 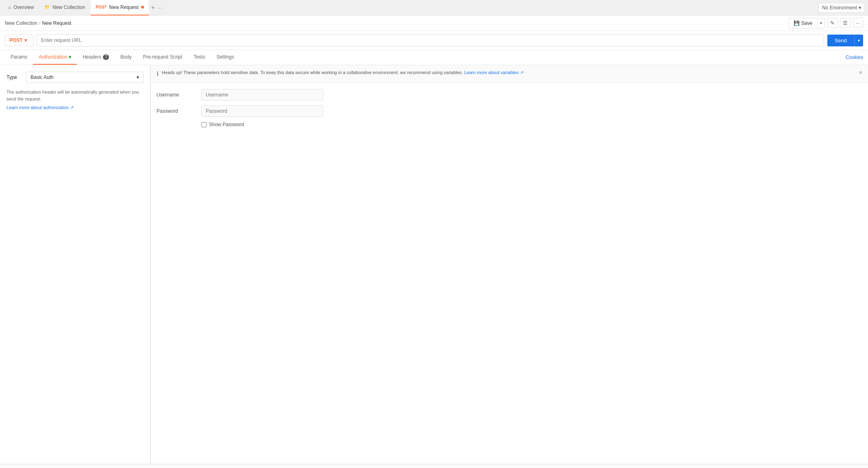 What do you see at coordinates (57, 23) in the screenshot?
I see `breadcrumb-current: New Request` at bounding box center [57, 23].